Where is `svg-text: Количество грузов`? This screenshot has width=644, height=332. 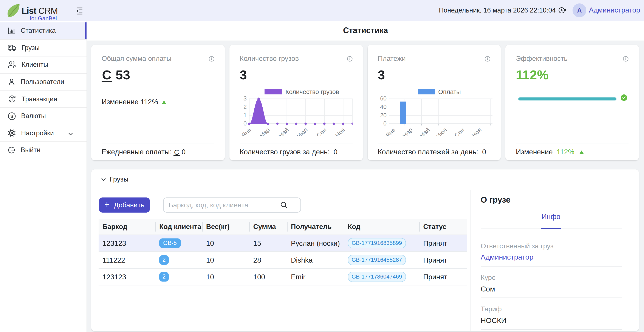
svg-text: Количество грузов is located at coordinates (312, 92).